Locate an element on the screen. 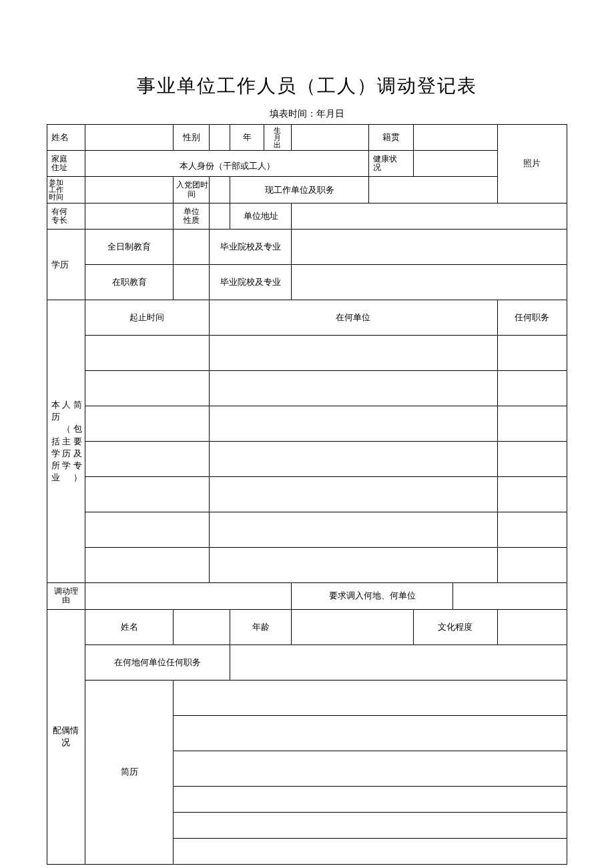  label-grad-school-1: 毕业院校及专业 is located at coordinates (251, 247).